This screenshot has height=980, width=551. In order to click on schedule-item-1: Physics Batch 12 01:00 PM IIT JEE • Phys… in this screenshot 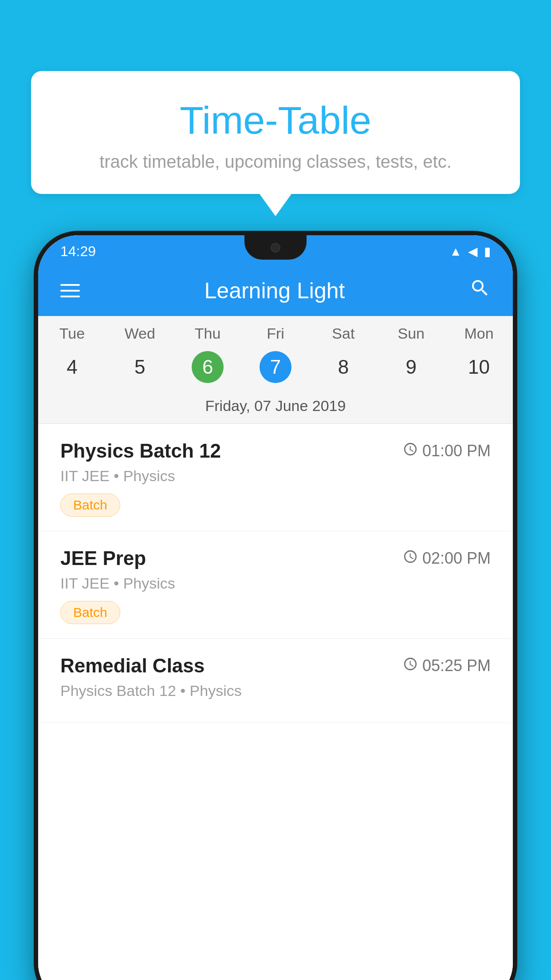, I will do `click(276, 478)`.